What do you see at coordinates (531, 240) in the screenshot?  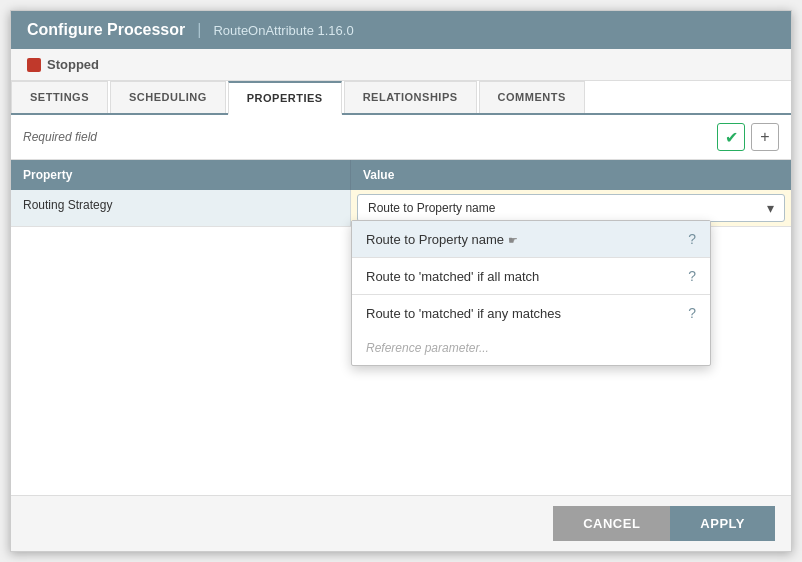 I see `dropdown-item-route-property-name: Route to Property name ☛ ?` at bounding box center [531, 240].